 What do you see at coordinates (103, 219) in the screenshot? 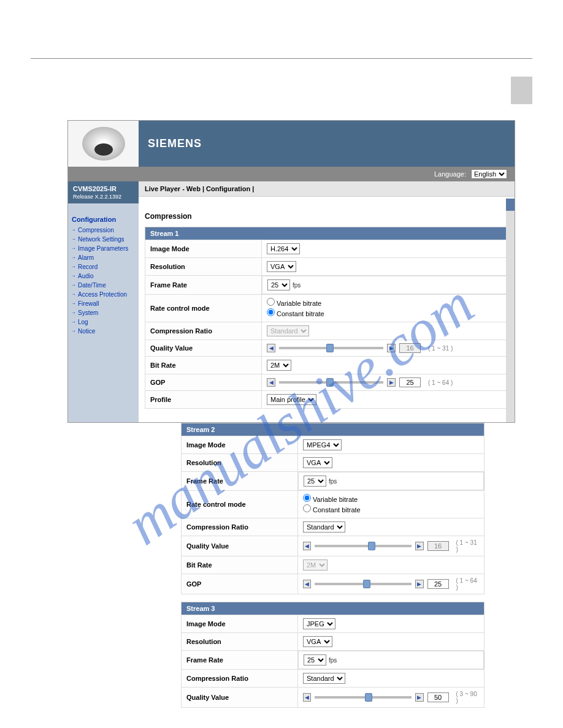
I see `sidebar-menu-title: Configuration` at bounding box center [103, 219].